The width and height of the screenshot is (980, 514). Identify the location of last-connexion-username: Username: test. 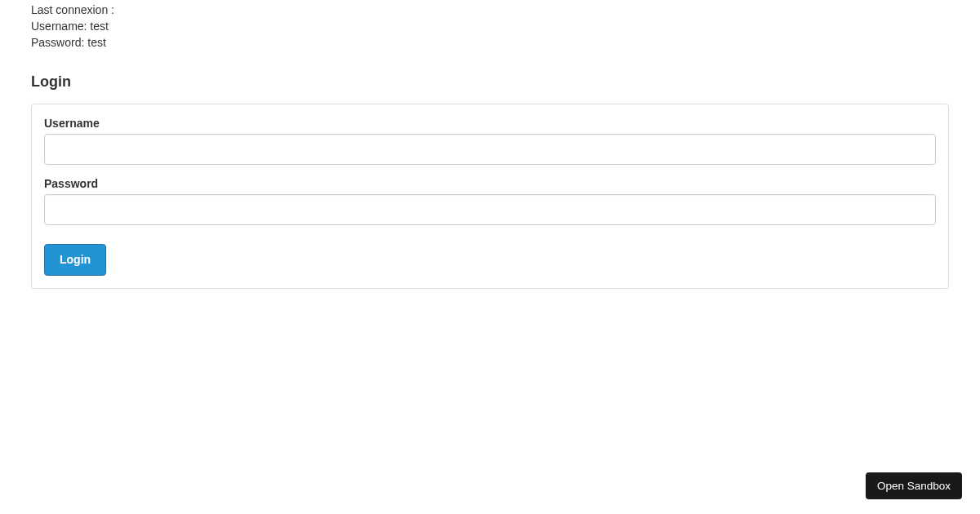
(490, 26).